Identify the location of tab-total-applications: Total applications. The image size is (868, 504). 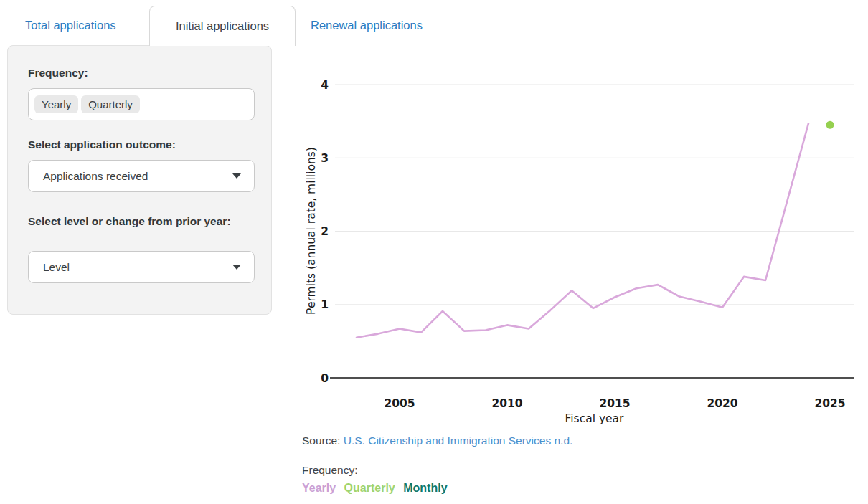
(70, 26).